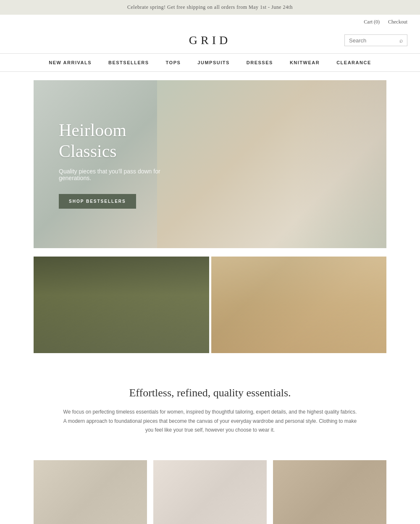  What do you see at coordinates (122, 165) in the screenshot?
I see `hero-content: Heirloom Classics Quality pieces that yo…` at bounding box center [122, 165].